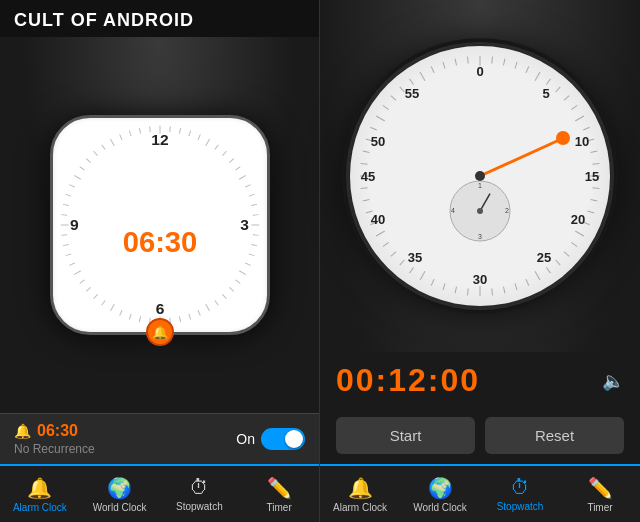  What do you see at coordinates (480, 186) in the screenshot?
I see `svg-text: 1` at bounding box center [480, 186].